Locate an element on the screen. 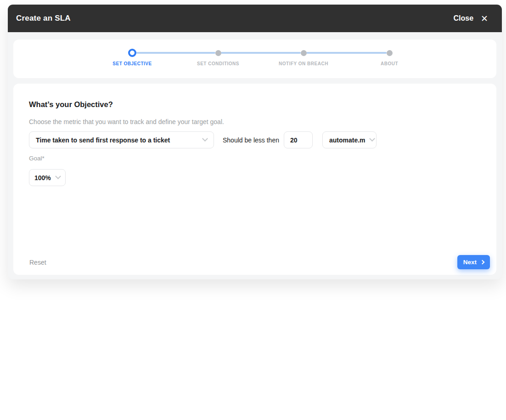 The width and height of the screenshot is (506, 420). metric-select-value: Time taken to send first response to a t… is located at coordinates (103, 140).